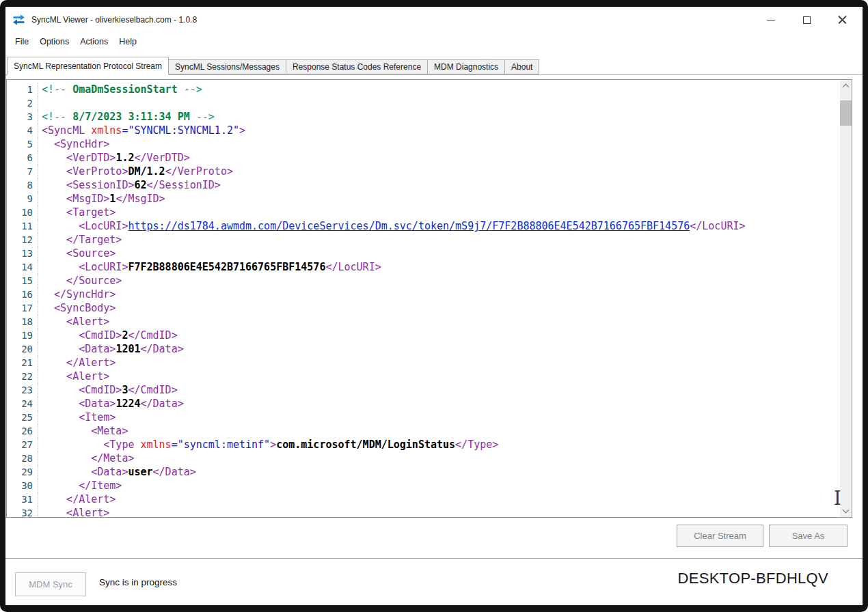 The image size is (868, 612). Describe the element at coordinates (424, 267) in the screenshot. I see `code-line: 14 <LocURI>F7F2B88806E4E542B7166765FBF14…` at that location.